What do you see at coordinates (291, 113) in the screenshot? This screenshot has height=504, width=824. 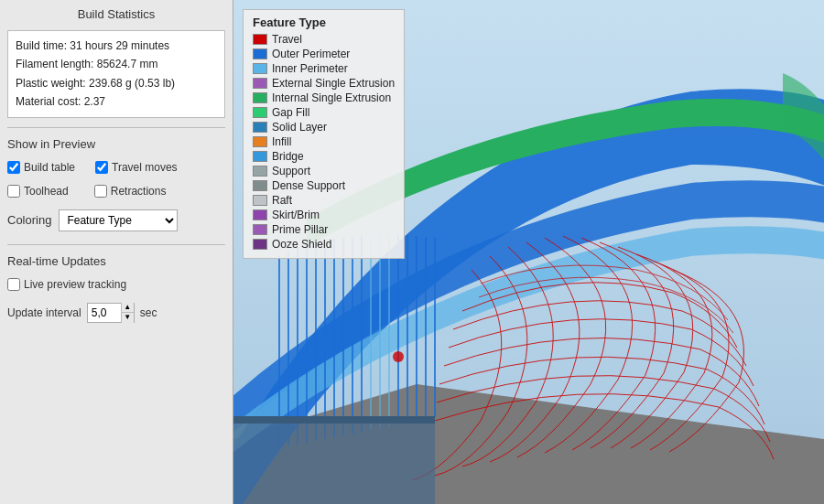 I see `legend-item-label: Gap Fill` at bounding box center [291, 113].